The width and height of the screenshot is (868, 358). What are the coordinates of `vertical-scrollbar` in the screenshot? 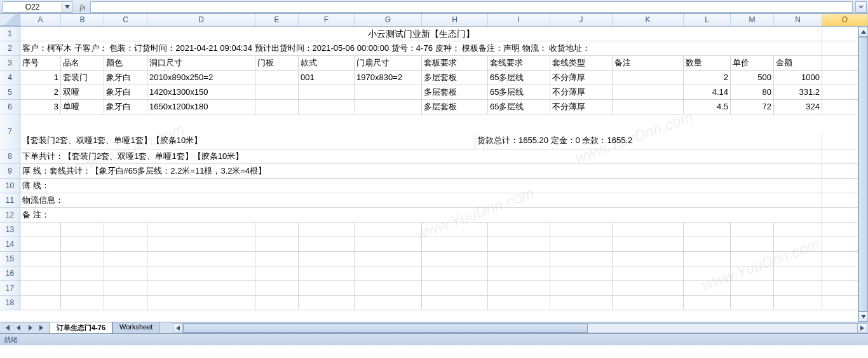 It's located at (863, 174).